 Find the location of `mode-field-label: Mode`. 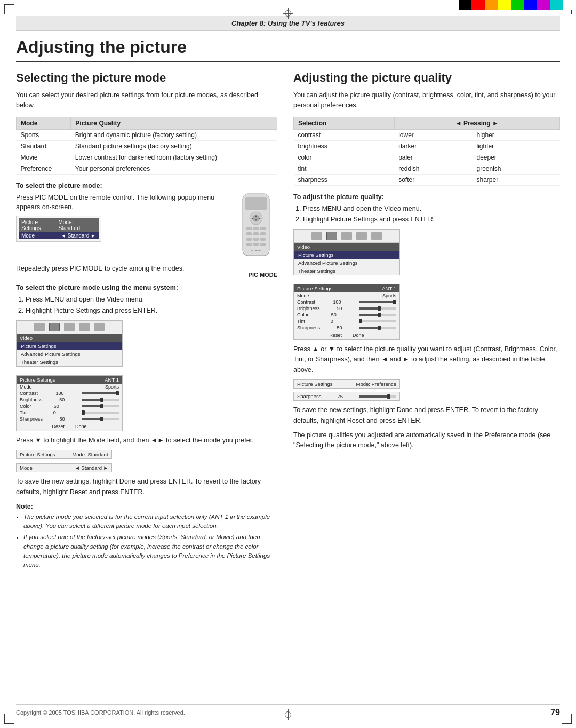

mode-field-label: Mode is located at coordinates (26, 468).